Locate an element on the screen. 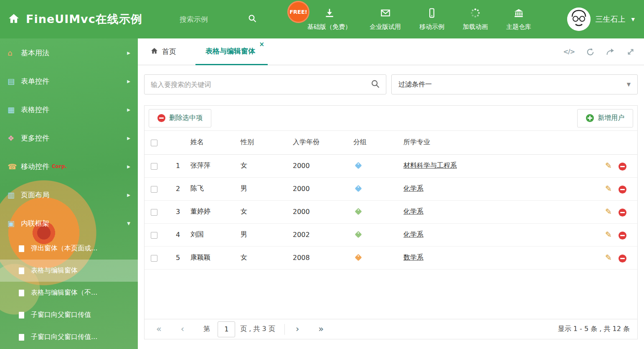 This screenshot has width=644, height=349. sidebar-subitem: 子窗口向父窗口传值 is located at coordinates (69, 315).